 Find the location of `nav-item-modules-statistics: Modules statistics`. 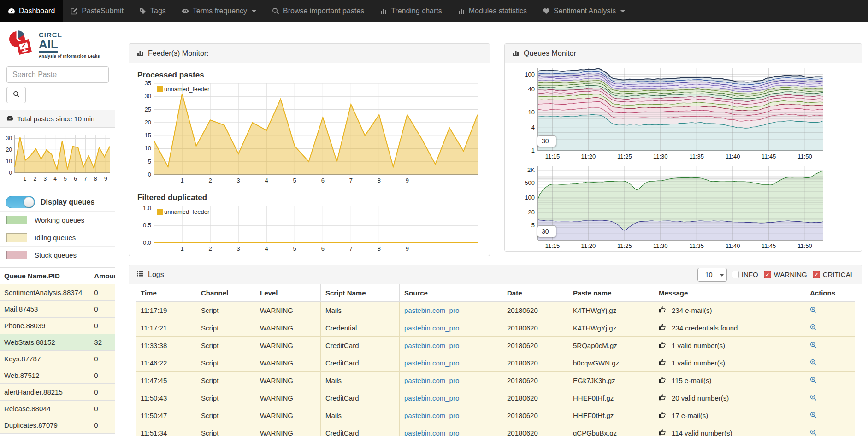

nav-item-modules-statistics: Modules statistics is located at coordinates (492, 11).